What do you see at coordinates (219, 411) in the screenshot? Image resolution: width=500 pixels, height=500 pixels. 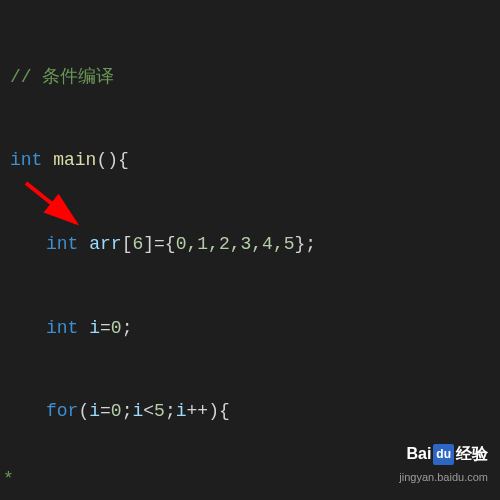 I see `paren: ){` at bounding box center [219, 411].